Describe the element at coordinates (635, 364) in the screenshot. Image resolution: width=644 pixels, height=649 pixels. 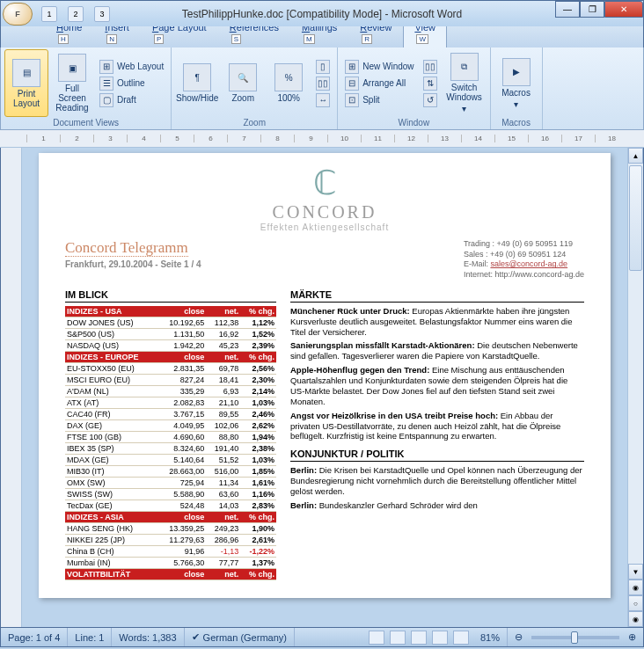
I see `scroll-track` at that location.